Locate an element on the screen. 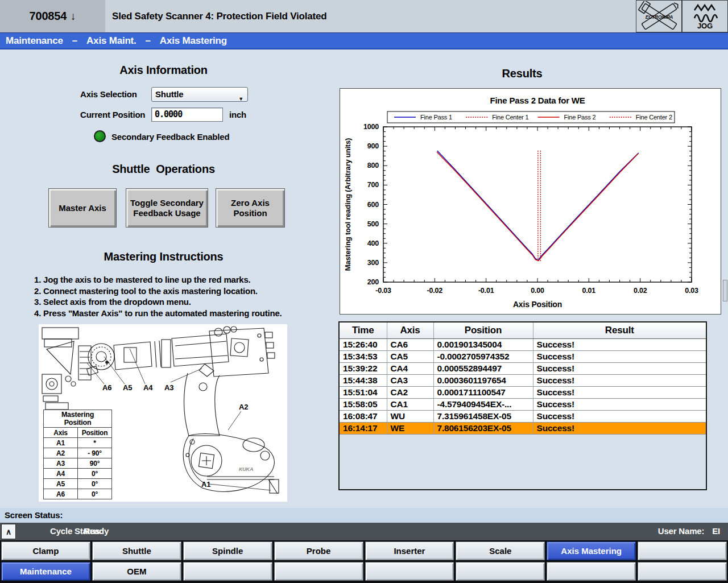 Image resolution: width=728 pixels, height=583 pixels. mastering-table-row: A390° is located at coordinates (78, 464).